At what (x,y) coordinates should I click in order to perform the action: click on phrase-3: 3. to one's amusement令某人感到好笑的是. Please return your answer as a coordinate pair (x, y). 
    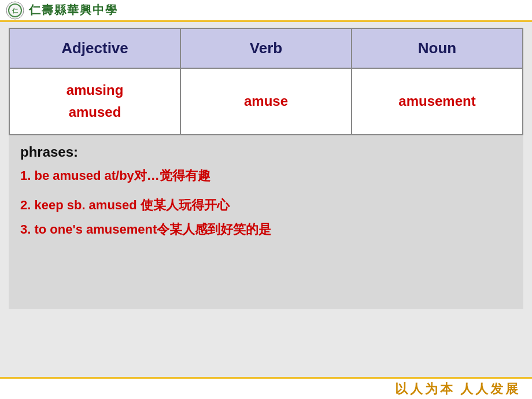
    Looking at the image, I should click on (266, 230).